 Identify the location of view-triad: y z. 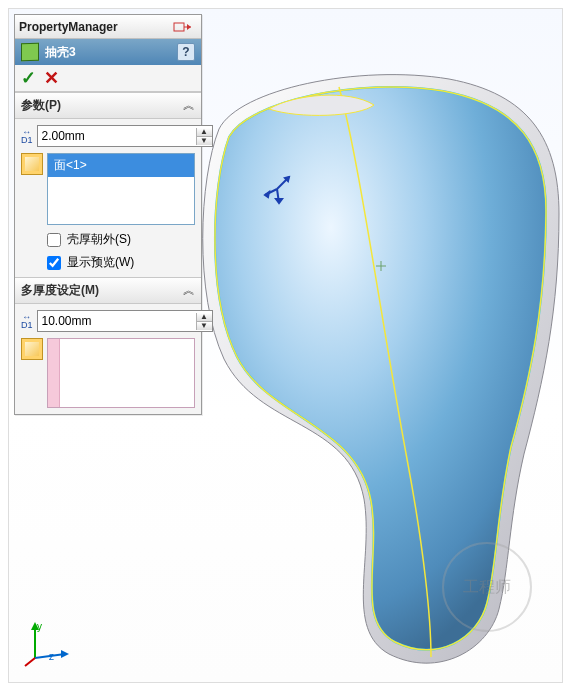
(48, 642).